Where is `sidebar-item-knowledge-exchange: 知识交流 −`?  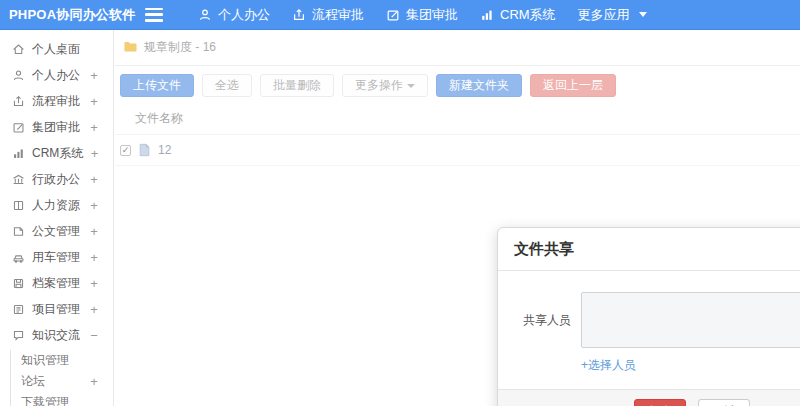
sidebar-item-knowledge-exchange: 知识交流 − is located at coordinates (56, 335).